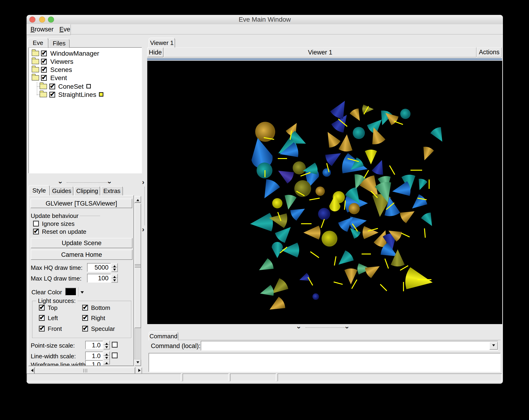 The image size is (529, 420). I want to click on clear-color-dropdown-icon, so click(82, 293).